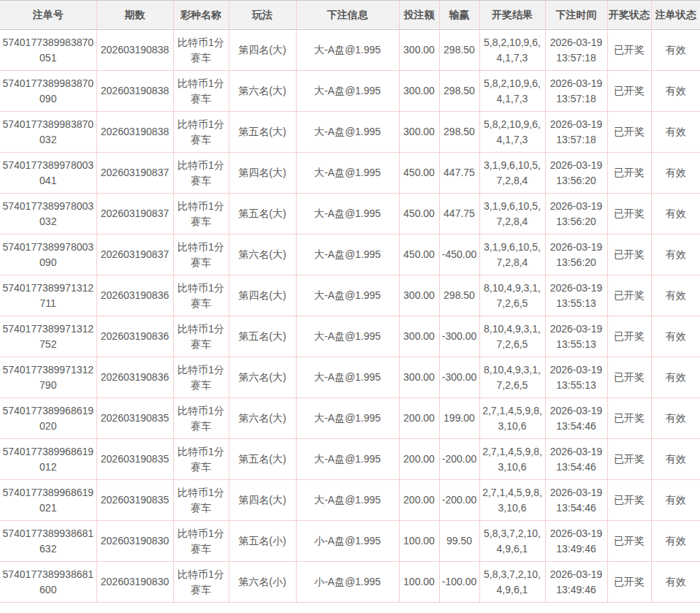  Describe the element at coordinates (350, 15) in the screenshot. I see `table-header-row: 注单号期数彩种名称玩法下注信息投注额输赢开奖结果下注时间开奖状态注单状态` at that location.